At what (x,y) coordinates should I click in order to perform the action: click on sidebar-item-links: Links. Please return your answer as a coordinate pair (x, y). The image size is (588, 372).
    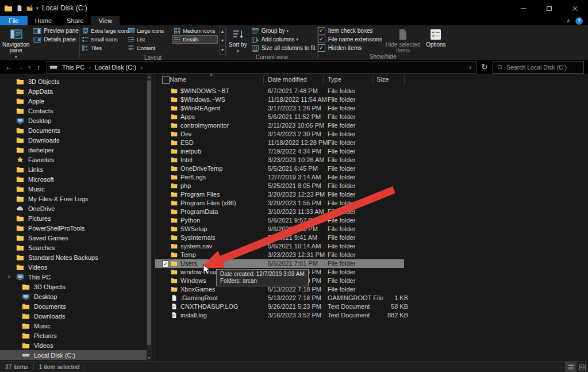
    Looking at the image, I should click on (74, 169).